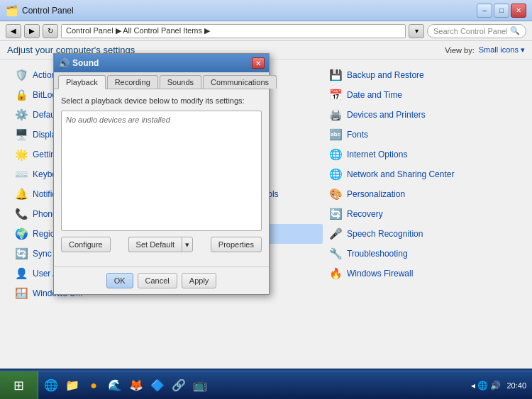 The width and height of the screenshot is (532, 399). What do you see at coordinates (515, 31) in the screenshot?
I see `search-icon: 🔍` at bounding box center [515, 31].